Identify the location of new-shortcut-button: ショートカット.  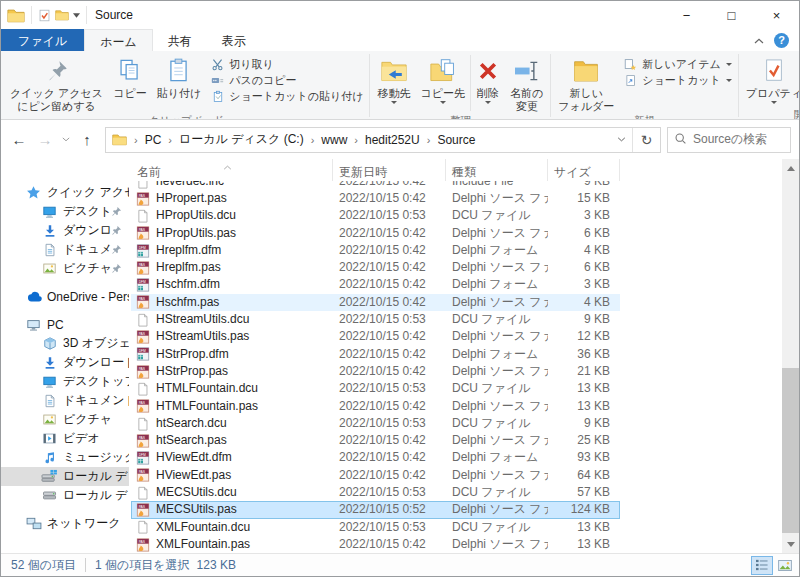
(678, 80).